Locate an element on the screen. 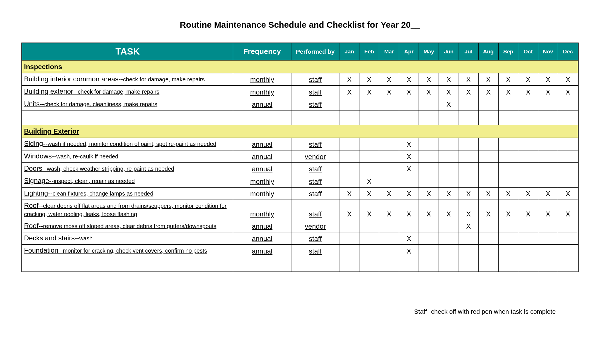  blank-row is located at coordinates (300, 118).